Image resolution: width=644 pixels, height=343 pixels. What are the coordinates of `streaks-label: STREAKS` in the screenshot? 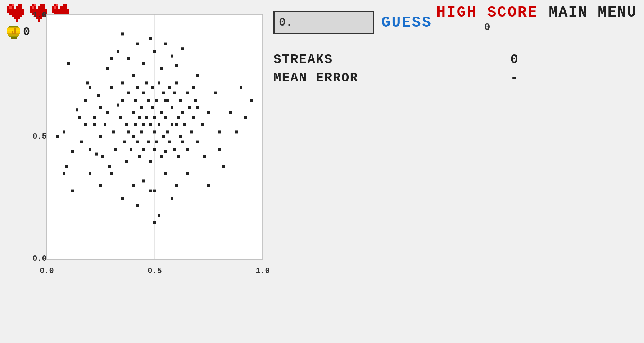 It's located at (303, 60).